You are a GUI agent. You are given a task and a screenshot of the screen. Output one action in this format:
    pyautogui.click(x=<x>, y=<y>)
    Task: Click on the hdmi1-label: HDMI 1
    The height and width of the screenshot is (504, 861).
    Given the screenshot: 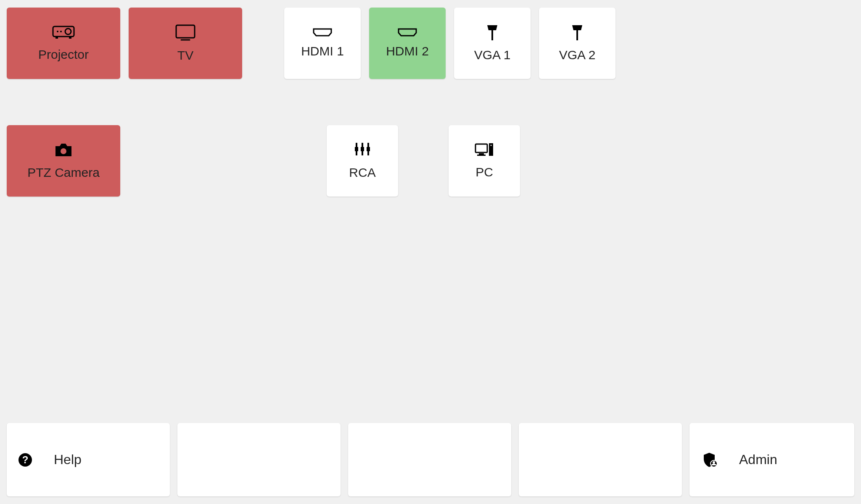 What is the action you would take?
    pyautogui.click(x=322, y=51)
    